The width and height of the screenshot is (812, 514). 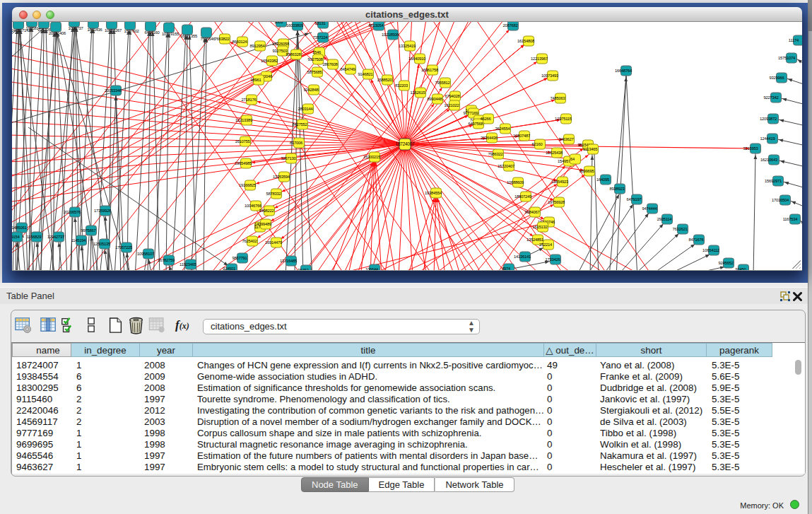 What do you see at coordinates (554, 153) in the screenshot?
I see `svg-text: 10025438` at bounding box center [554, 153].